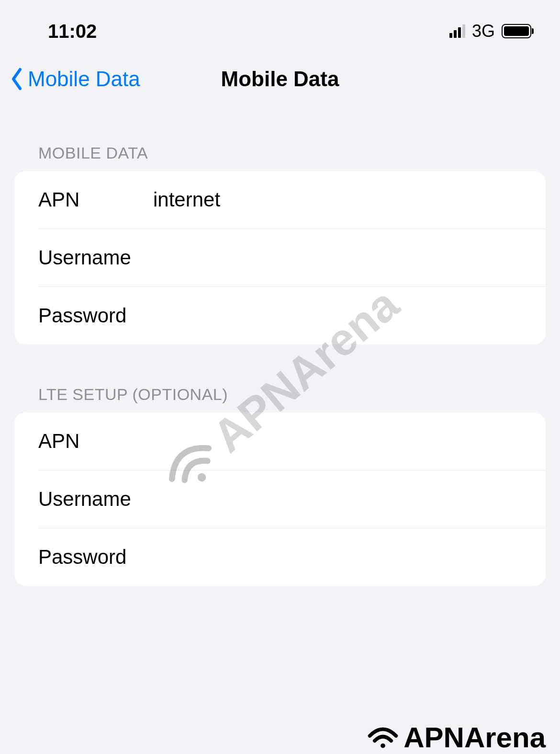 The image size is (560, 754). I want to click on wifi-icon, so click(383, 738).